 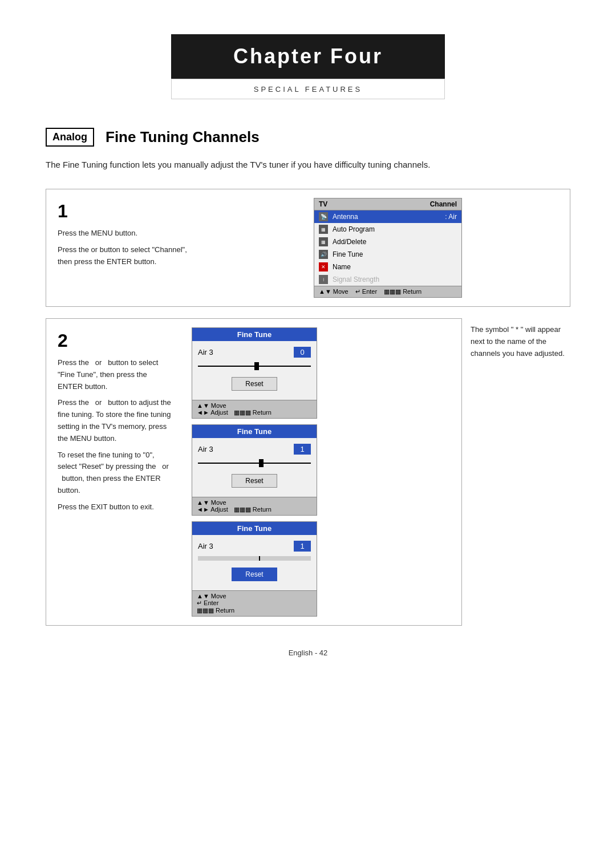 I want to click on step1-text-line1: Press the MENU button., so click(x=126, y=234).